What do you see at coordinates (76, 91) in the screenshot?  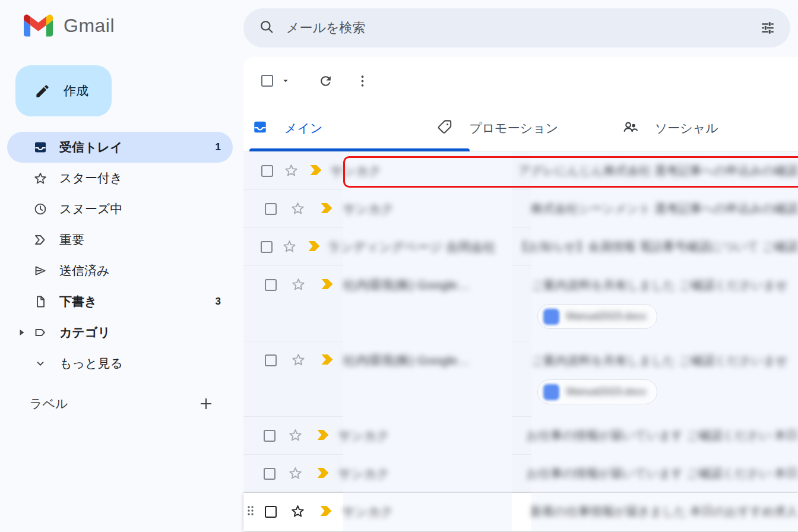 I see `compose-label: 作成` at bounding box center [76, 91].